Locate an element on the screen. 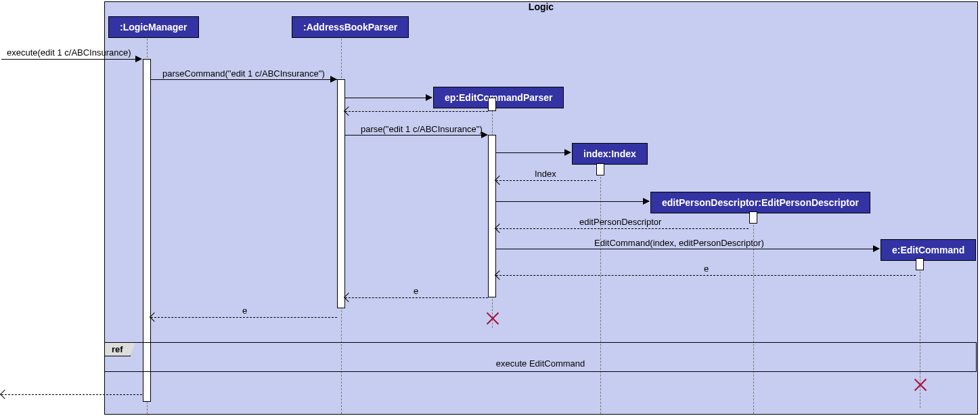  activation-editcommand is located at coordinates (920, 264).